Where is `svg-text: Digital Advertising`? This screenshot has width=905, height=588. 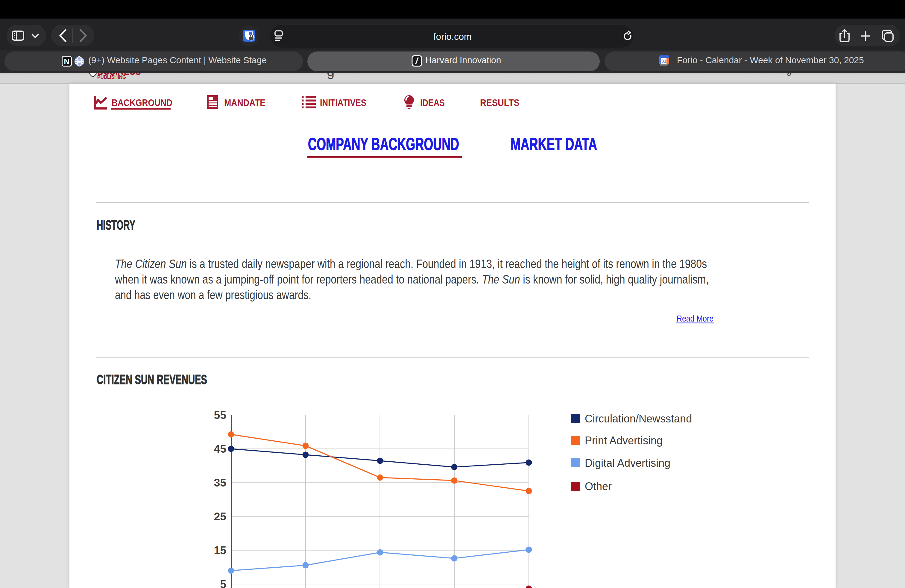 svg-text: Digital Advertising is located at coordinates (627, 463).